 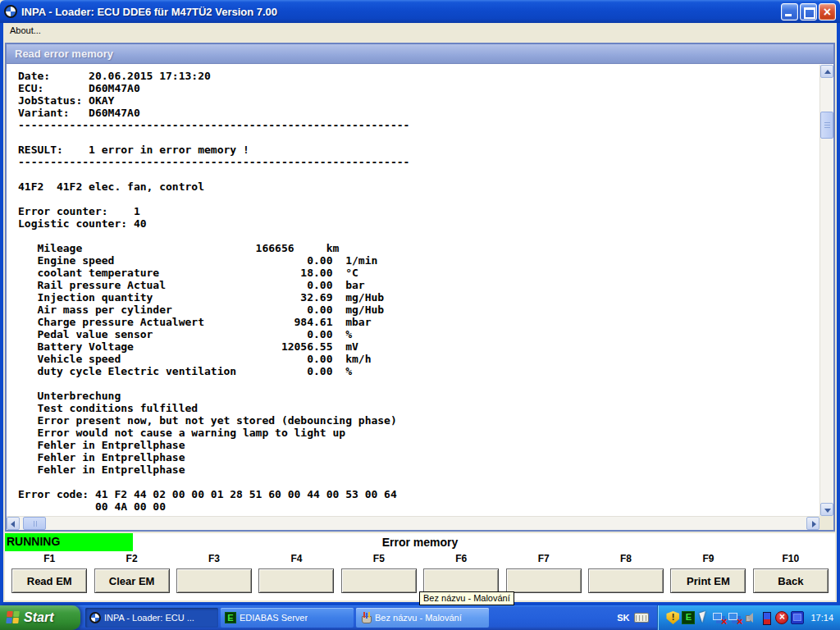 What do you see at coordinates (813, 523) in the screenshot?
I see `scroll-right-button` at bounding box center [813, 523].